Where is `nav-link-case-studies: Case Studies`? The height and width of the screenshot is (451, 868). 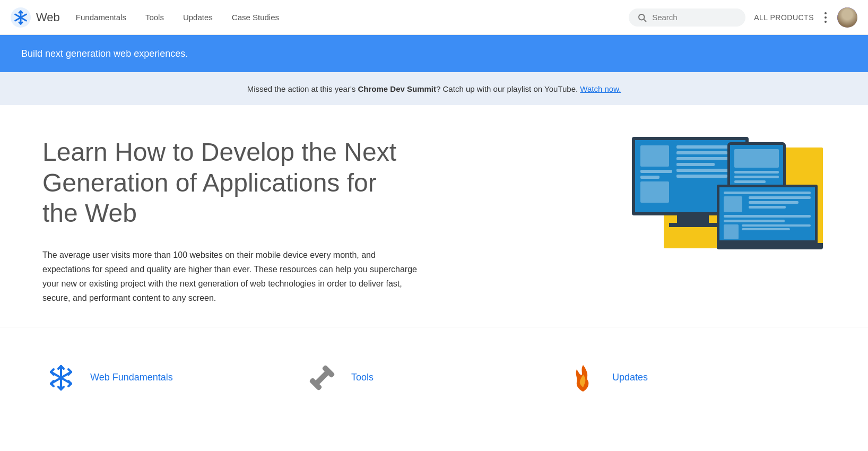
nav-link-case-studies: Case Studies is located at coordinates (256, 17).